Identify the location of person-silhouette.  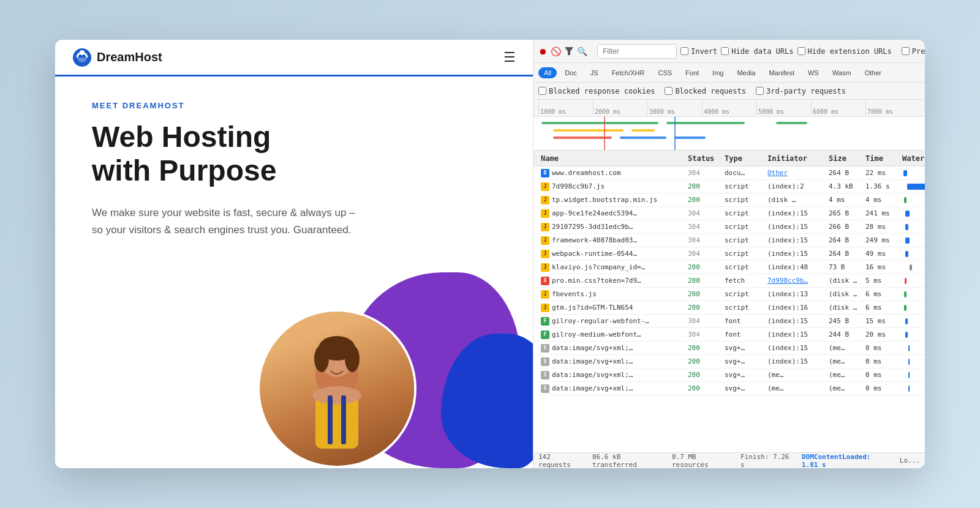
(337, 395).